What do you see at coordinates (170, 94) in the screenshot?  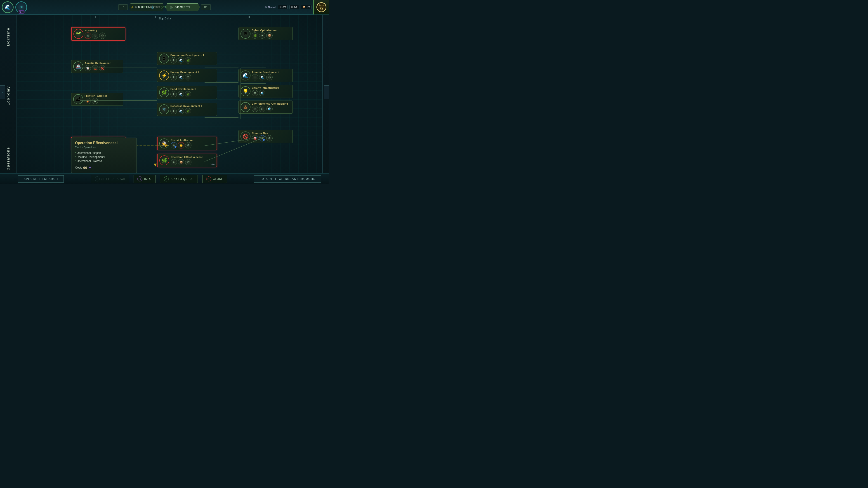 I see `tech-area: 🌱 Nurturing ⚙ 🛡 ⬡ ⚙ Cyber Optimization 🌿…` at bounding box center [170, 94].